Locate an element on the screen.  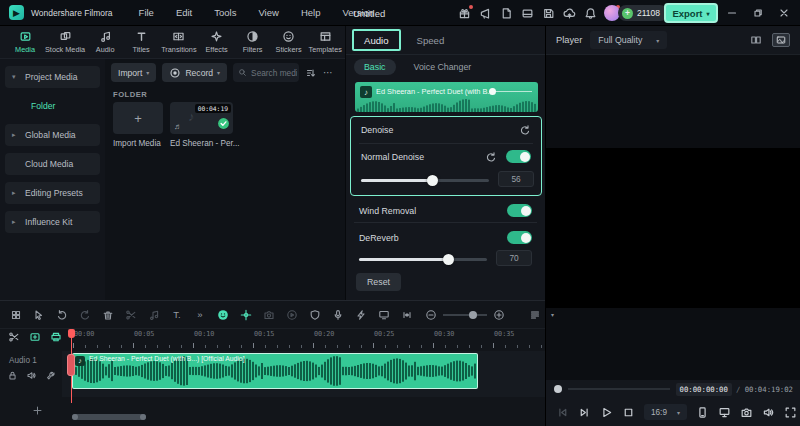
sidebar-item-influence-kit: ▸ Influence Kit is located at coordinates (52, 222).